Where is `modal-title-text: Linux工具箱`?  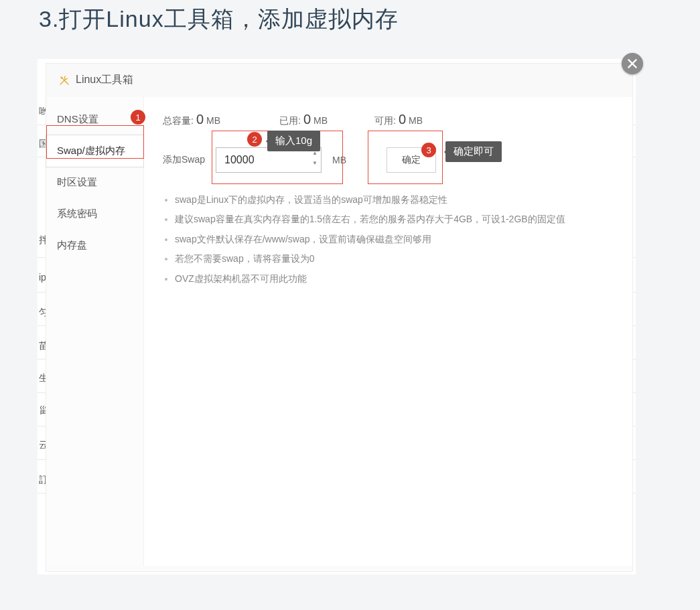
modal-title-text: Linux工具箱 is located at coordinates (104, 80).